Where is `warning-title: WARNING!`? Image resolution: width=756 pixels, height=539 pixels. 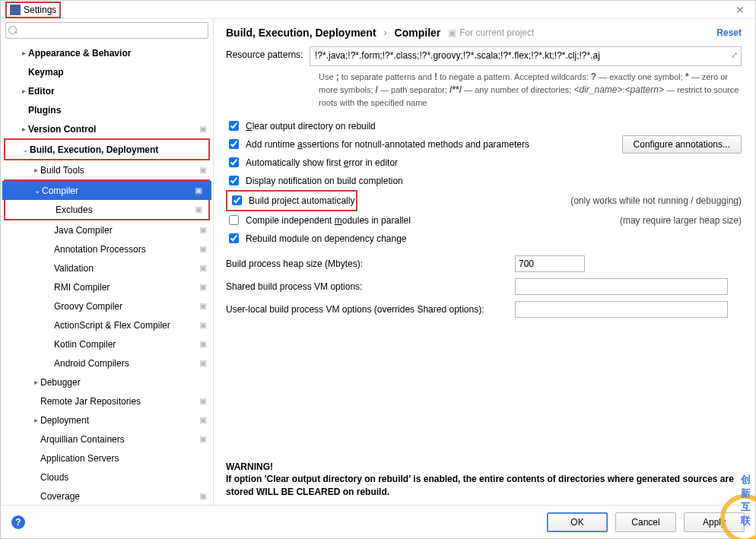
warning-title: WARNING! is located at coordinates (484, 467).